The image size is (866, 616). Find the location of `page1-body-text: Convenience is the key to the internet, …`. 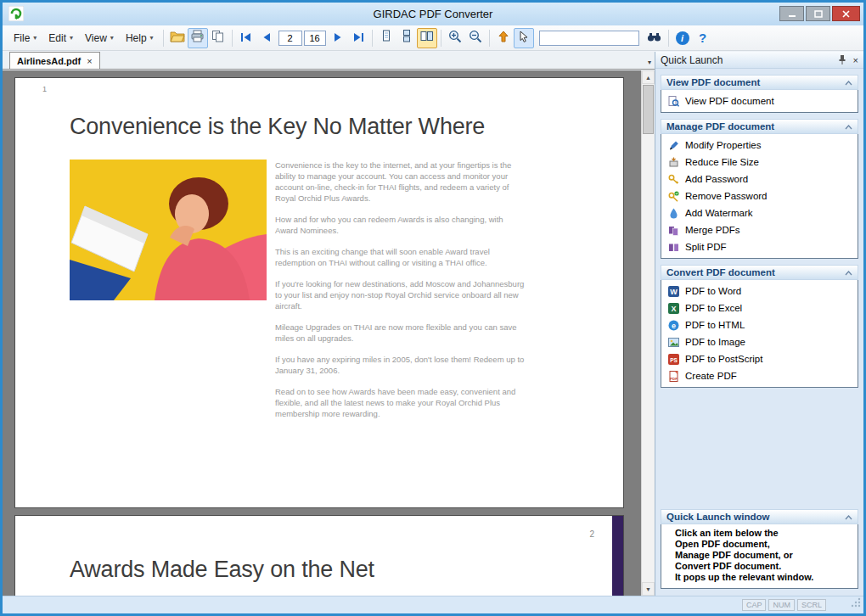

page1-body-text: Convenience is the key to the internet, … is located at coordinates (401, 294).